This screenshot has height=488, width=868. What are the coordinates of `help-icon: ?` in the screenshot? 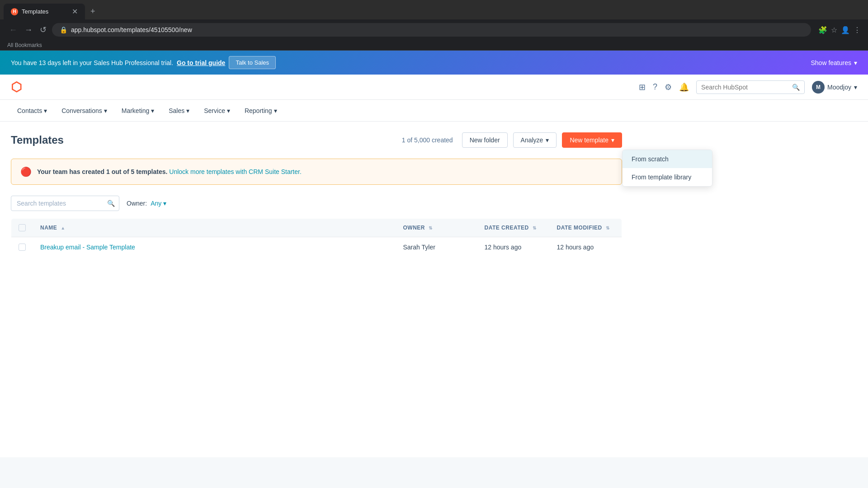 It's located at (655, 87).